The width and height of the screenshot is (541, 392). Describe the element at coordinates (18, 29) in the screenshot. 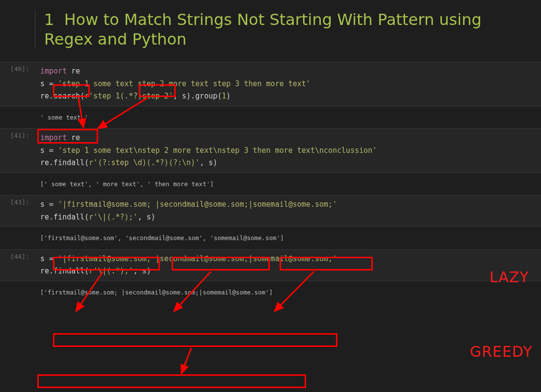

I see `heading-gutter` at that location.